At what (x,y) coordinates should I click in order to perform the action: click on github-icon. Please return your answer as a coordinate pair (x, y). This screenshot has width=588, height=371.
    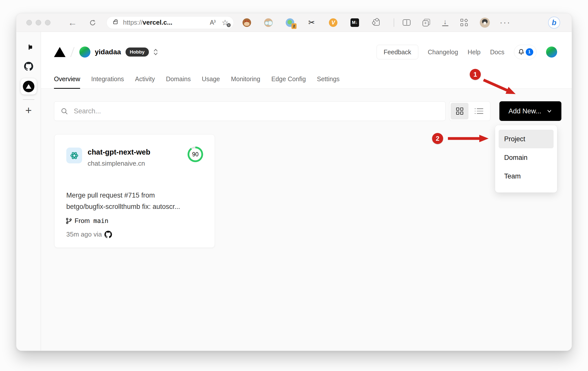
    Looking at the image, I should click on (108, 235).